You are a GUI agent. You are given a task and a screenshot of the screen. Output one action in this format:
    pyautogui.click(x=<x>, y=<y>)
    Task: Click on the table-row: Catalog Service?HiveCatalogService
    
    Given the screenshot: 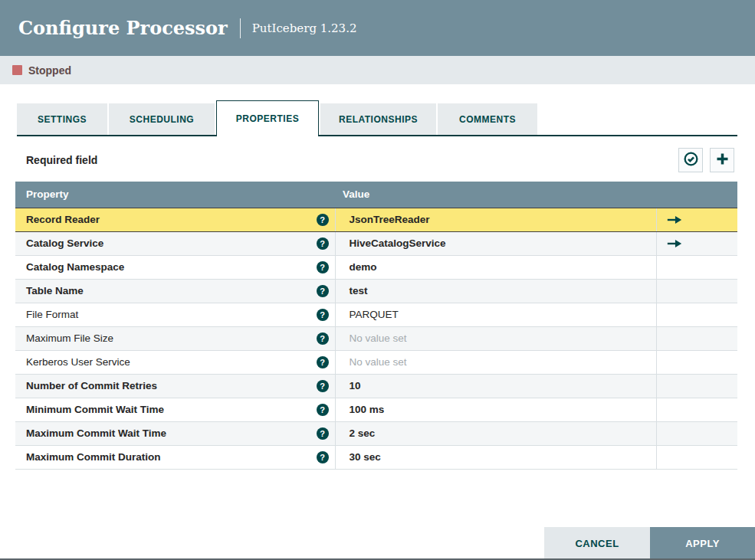 What is the action you would take?
    pyautogui.click(x=376, y=244)
    